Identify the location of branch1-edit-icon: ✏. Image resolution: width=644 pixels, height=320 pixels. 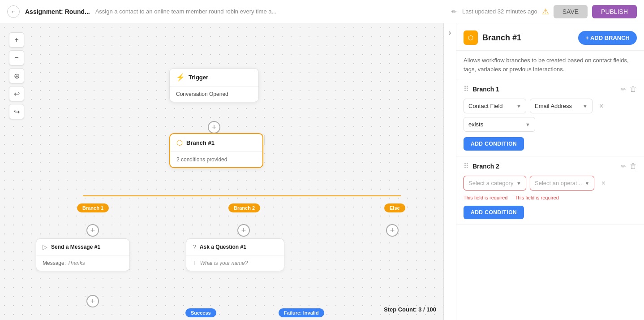
(623, 89).